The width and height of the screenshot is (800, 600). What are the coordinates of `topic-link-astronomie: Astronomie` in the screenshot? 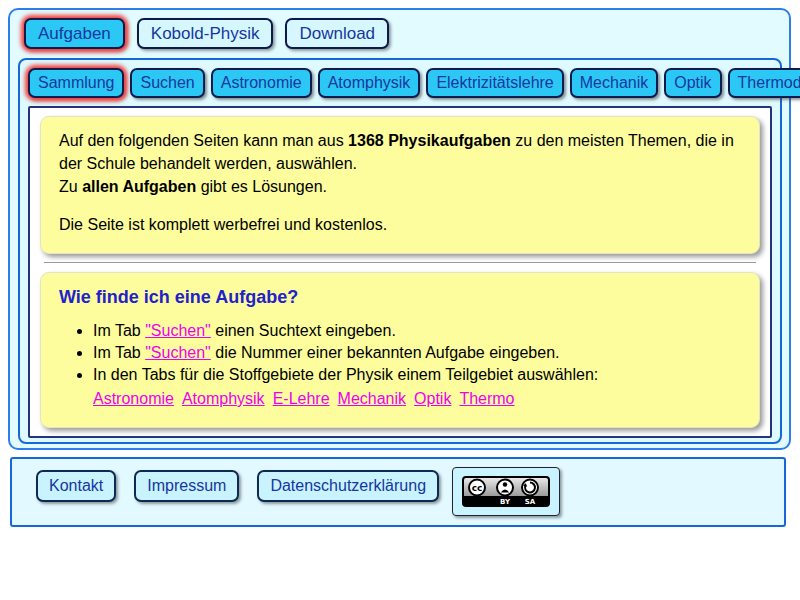 It's located at (134, 398).